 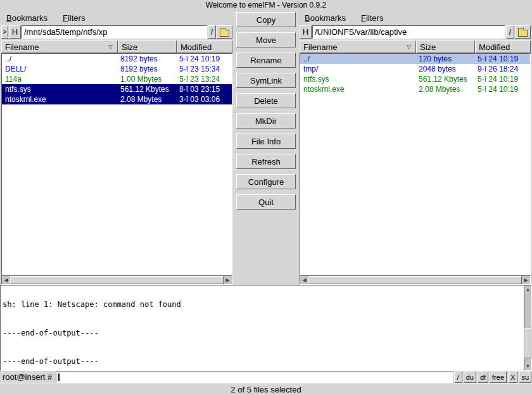 I want to click on du-button: du, so click(x=470, y=377).